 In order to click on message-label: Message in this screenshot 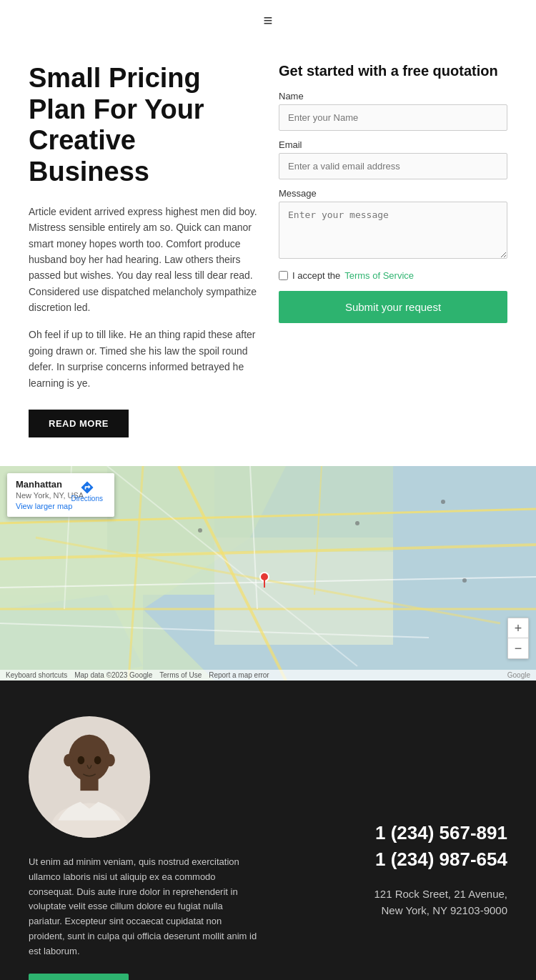, I will do `click(393, 193)`.